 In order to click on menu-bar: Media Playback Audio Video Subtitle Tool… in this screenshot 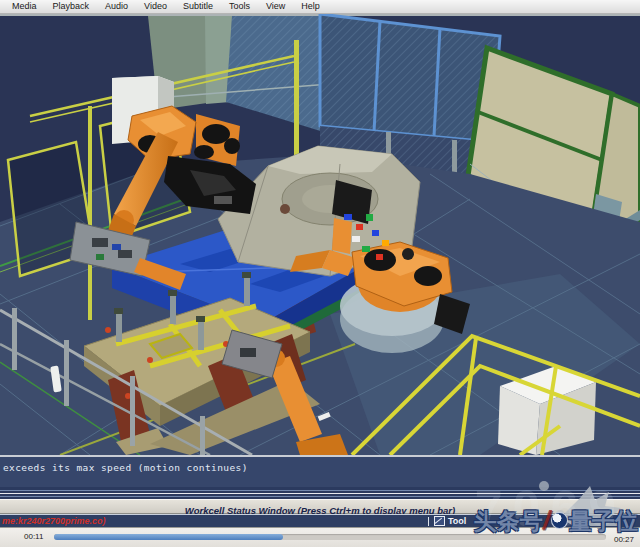, I will do `click(320, 7)`.